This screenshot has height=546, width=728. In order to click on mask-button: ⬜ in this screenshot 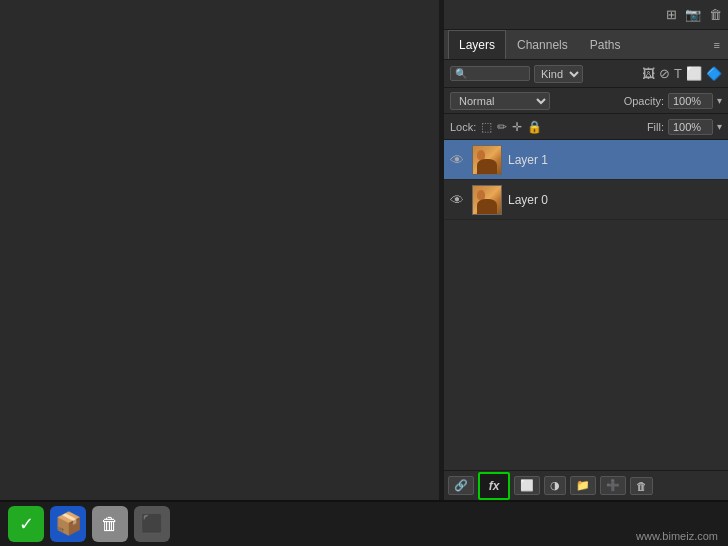, I will do `click(527, 486)`.